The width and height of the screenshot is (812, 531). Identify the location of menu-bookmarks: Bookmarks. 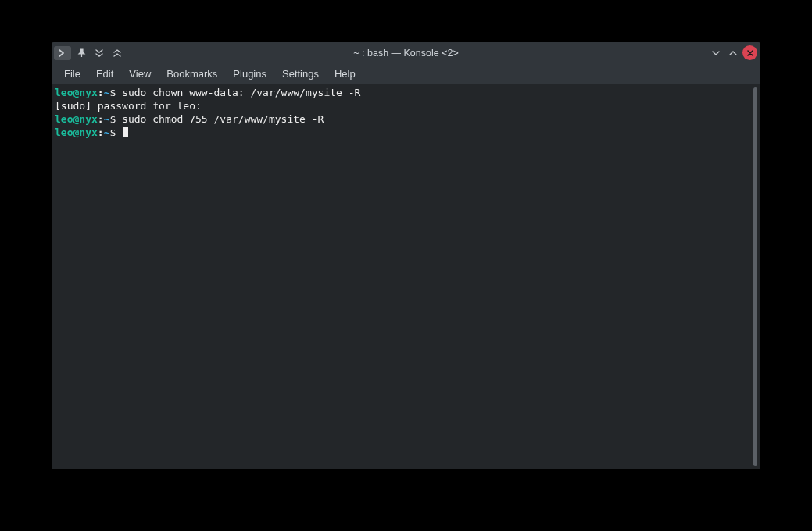
(192, 73).